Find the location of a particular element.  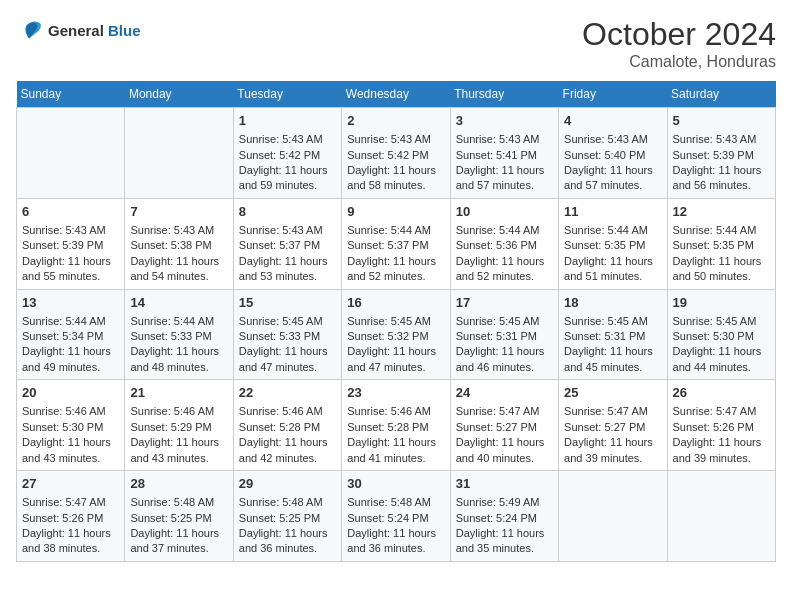

daylight-text: Daylight: 11 hours and 49 minutes. is located at coordinates (70, 360).